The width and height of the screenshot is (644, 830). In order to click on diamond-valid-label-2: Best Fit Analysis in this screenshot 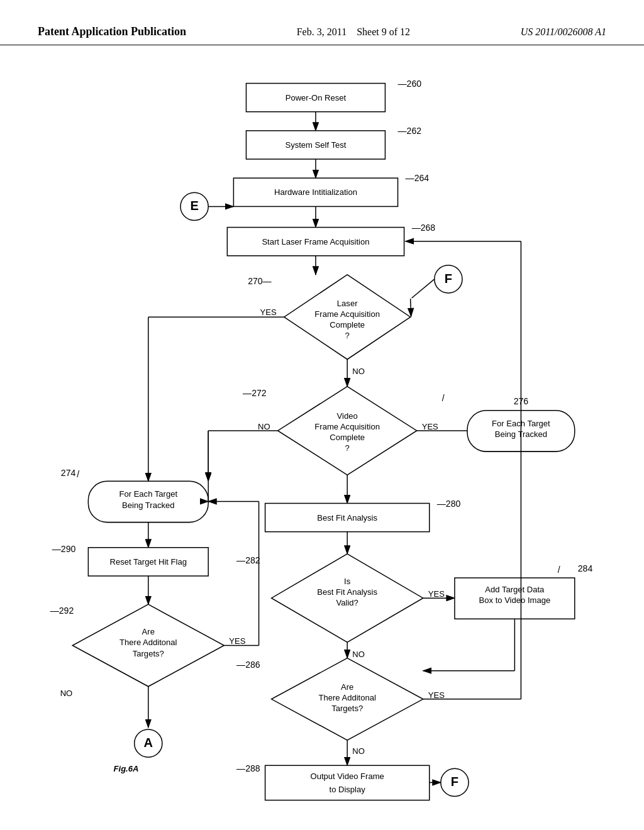, I will do `click(347, 592)`.